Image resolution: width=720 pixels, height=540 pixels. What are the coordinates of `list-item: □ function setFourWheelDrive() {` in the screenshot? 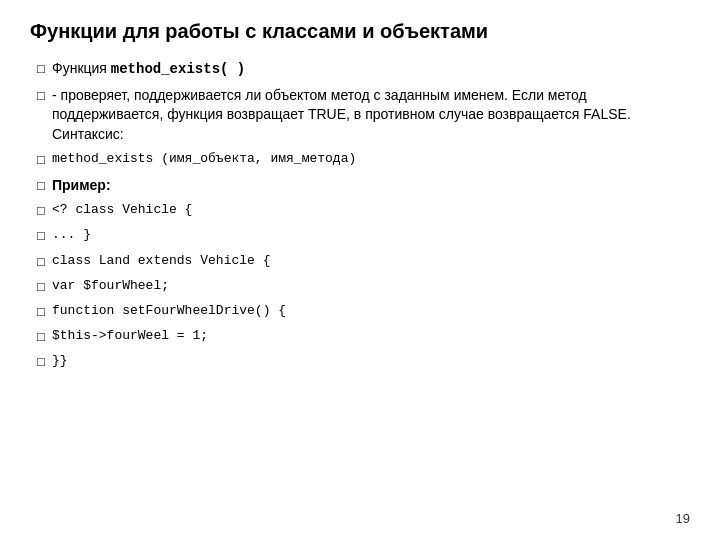 It's located at (360, 312).